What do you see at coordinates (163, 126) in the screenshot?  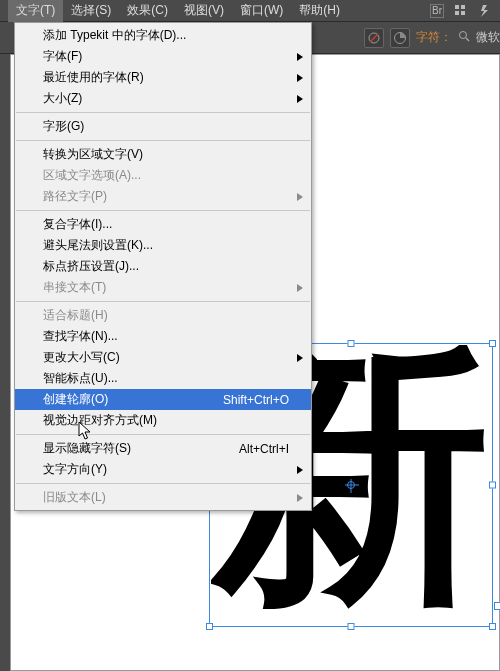 I see `menu-item: 字形(G)` at bounding box center [163, 126].